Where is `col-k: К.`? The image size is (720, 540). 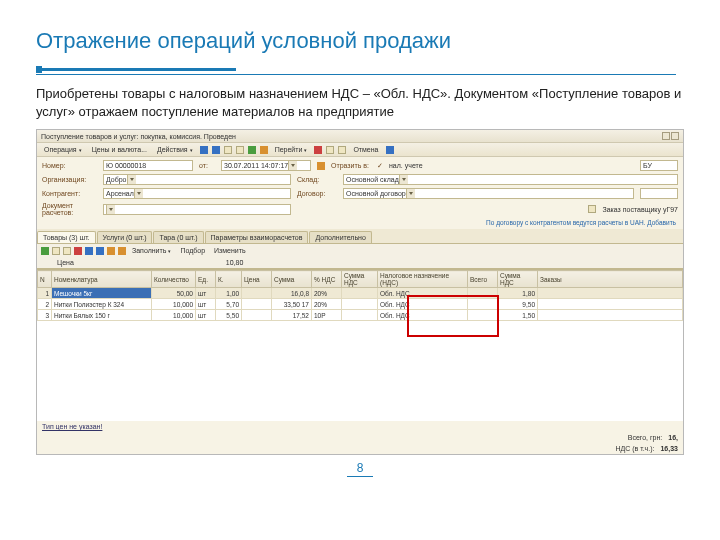 col-k: К. is located at coordinates (229, 280).